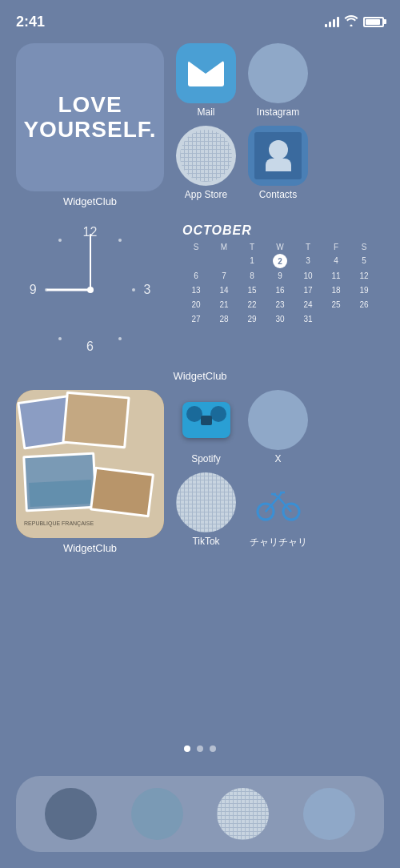  What do you see at coordinates (278, 112) in the screenshot?
I see `instagram-label: Instagram` at bounding box center [278, 112].